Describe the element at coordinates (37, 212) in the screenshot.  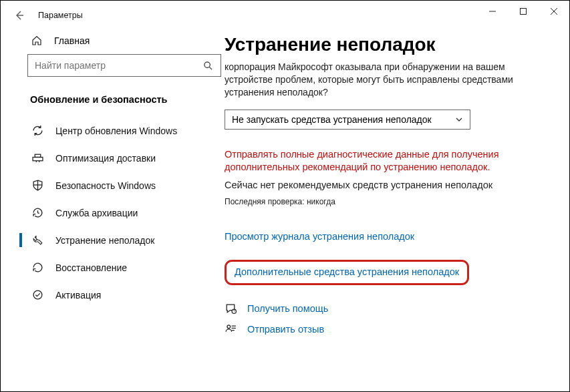
I see `backup-icon` at that location.